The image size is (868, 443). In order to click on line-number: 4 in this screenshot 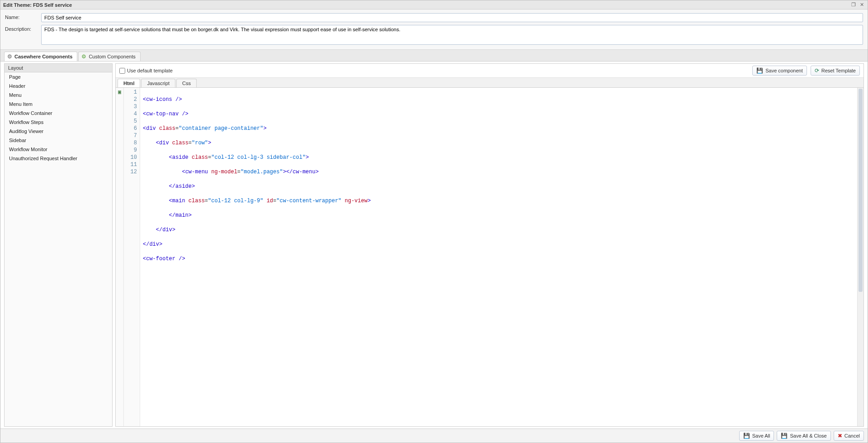, I will do `click(131, 114)`.